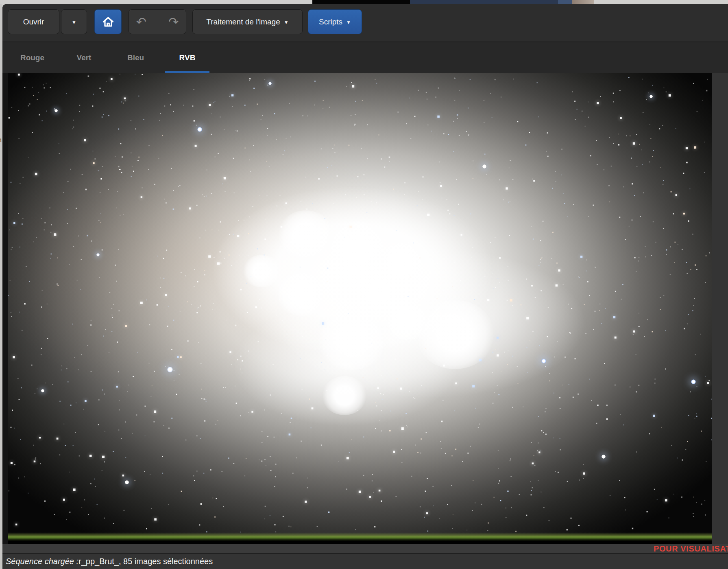  What do you see at coordinates (365, 562) in the screenshot?
I see `status-bar: Séquence chargée :r_pp_Brut_, 85 images …` at bounding box center [365, 562].